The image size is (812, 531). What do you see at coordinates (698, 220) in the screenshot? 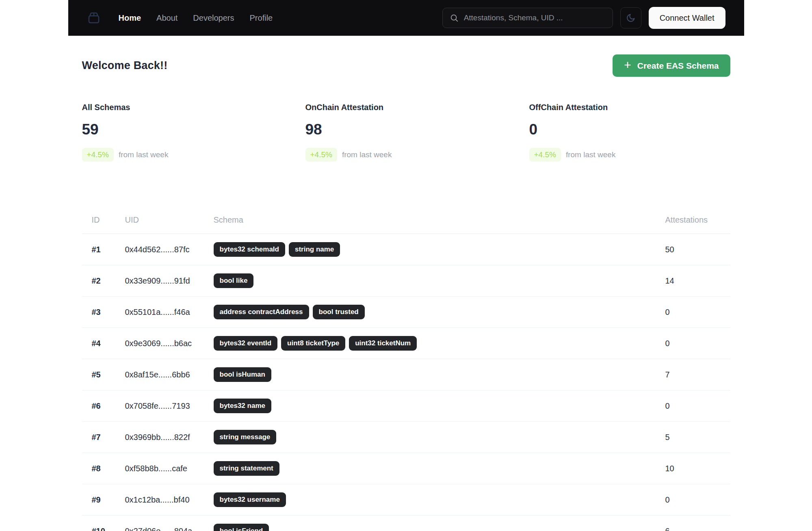
I see `table-header-attestations: Attestations` at bounding box center [698, 220].